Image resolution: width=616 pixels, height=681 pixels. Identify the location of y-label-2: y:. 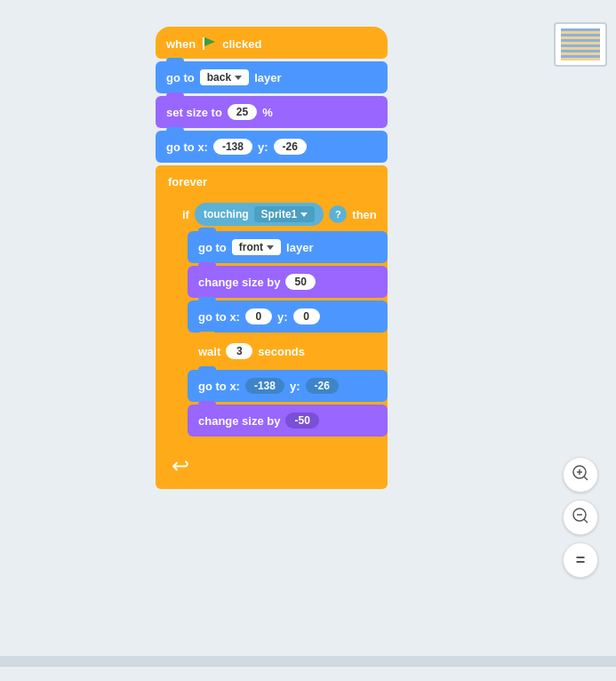
(283, 316).